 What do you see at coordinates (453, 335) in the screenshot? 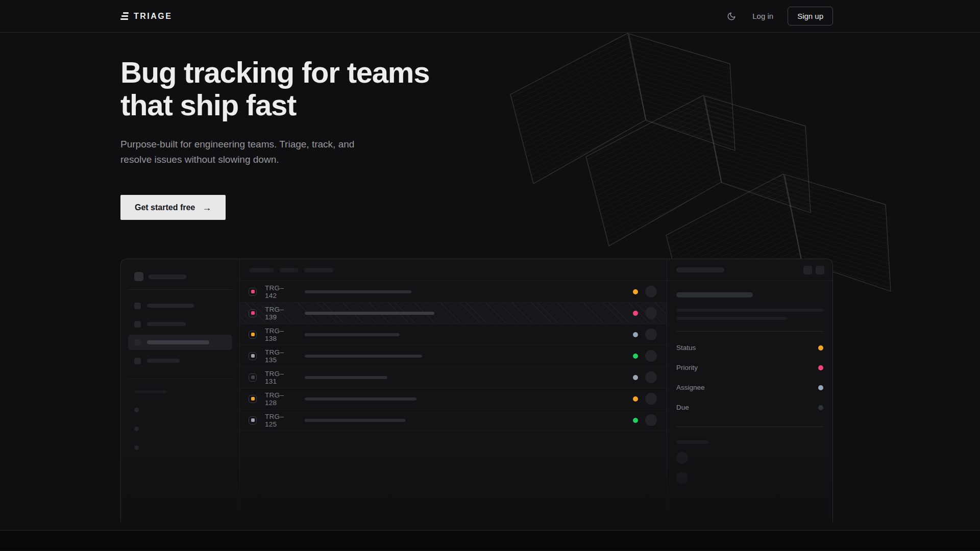
I see `issue-row: TRG–138` at bounding box center [453, 335].